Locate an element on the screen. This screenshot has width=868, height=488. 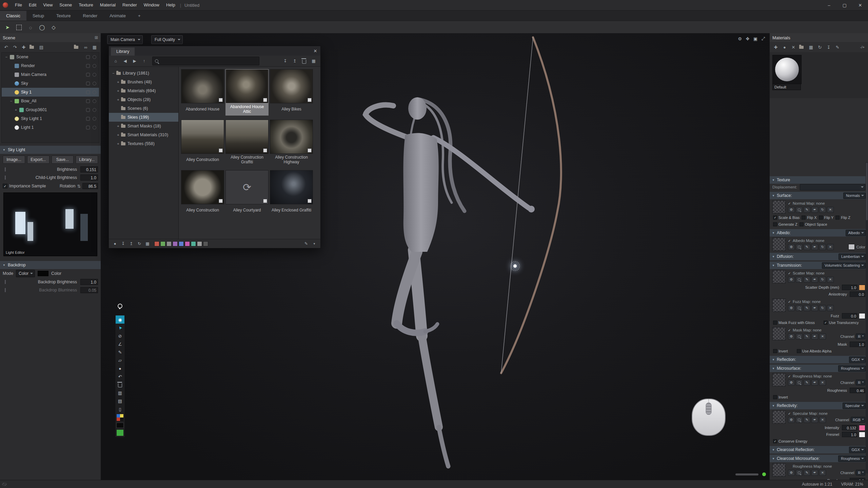
scene-tree-row: − Scene is located at coordinates (50, 57).